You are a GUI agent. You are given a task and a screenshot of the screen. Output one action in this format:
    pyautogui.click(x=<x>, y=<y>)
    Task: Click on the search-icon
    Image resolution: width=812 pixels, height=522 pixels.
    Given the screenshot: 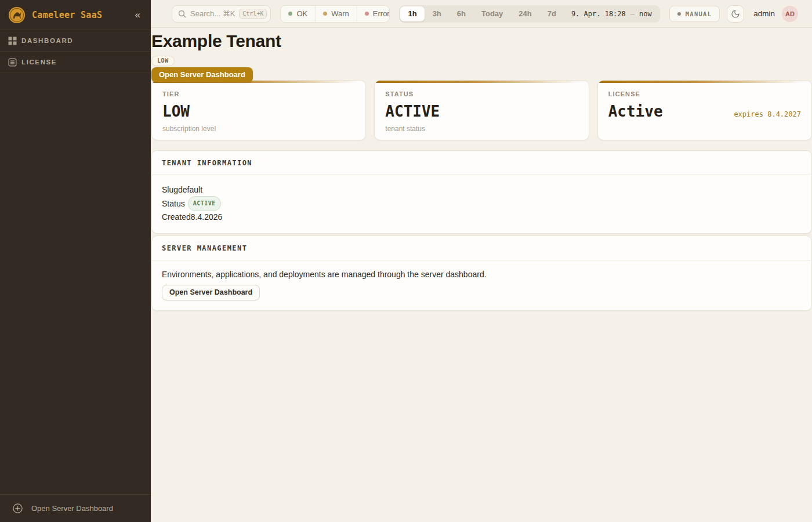 What is the action you would take?
    pyautogui.click(x=182, y=14)
    